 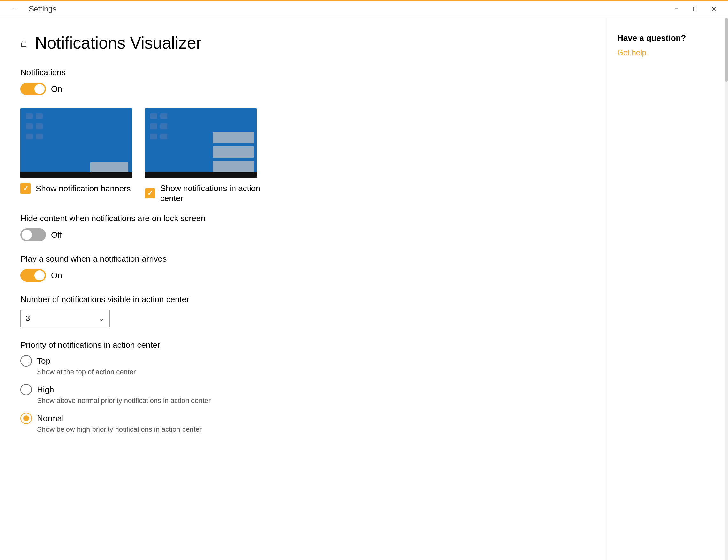 I want to click on title-bar-left: ← Settings, so click(x=31, y=9).